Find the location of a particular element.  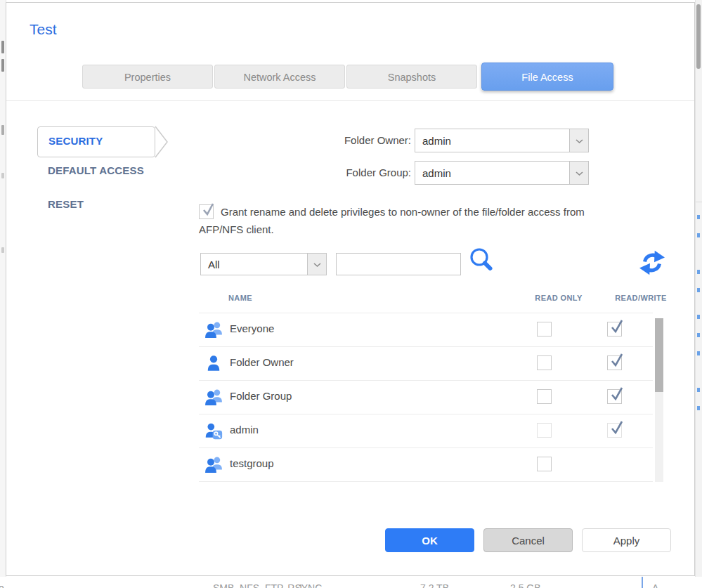

folder-group-label: Folder Group: is located at coordinates (362, 173).